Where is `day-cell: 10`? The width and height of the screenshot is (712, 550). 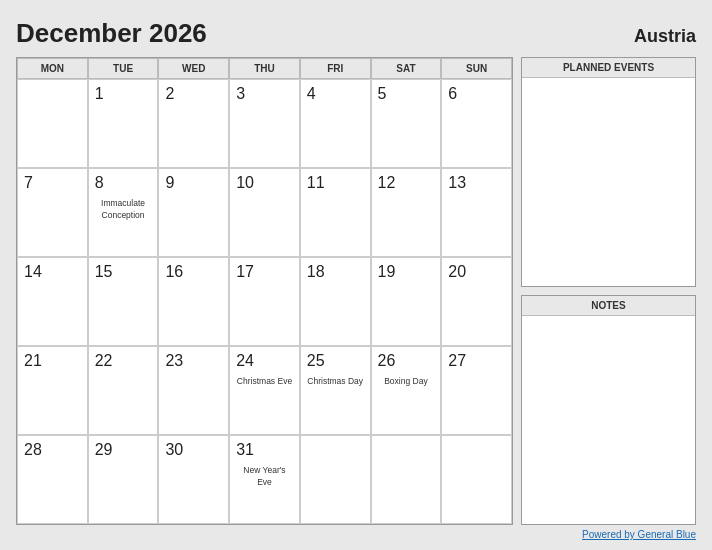
day-cell: 10 is located at coordinates (264, 212).